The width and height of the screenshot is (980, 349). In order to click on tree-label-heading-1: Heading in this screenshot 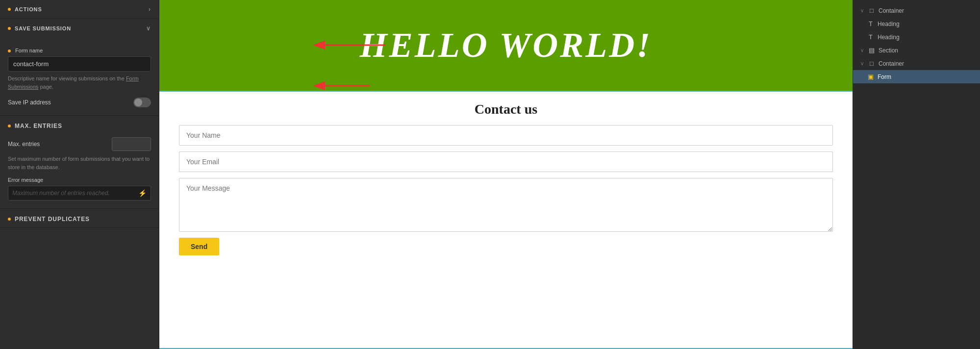, I will do `click(926, 24)`.